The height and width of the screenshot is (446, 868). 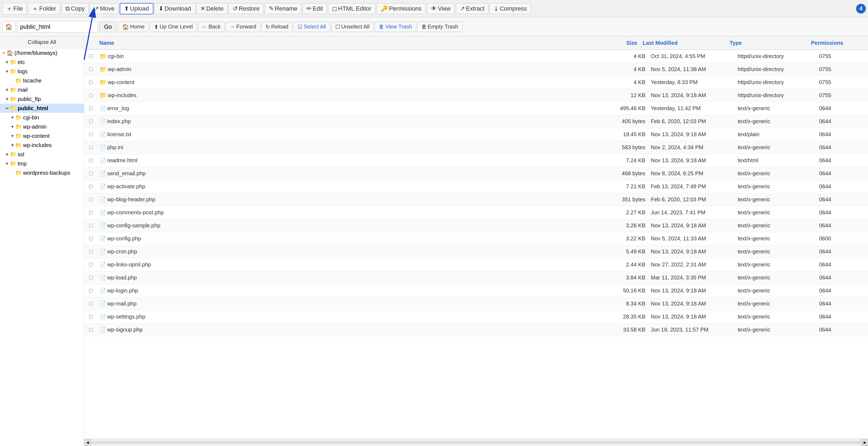 What do you see at coordinates (476, 330) in the screenshot?
I see `table-row: 📄 wp-signup.php 33.58 KB Jun 19, 2023, 1…` at bounding box center [476, 330].